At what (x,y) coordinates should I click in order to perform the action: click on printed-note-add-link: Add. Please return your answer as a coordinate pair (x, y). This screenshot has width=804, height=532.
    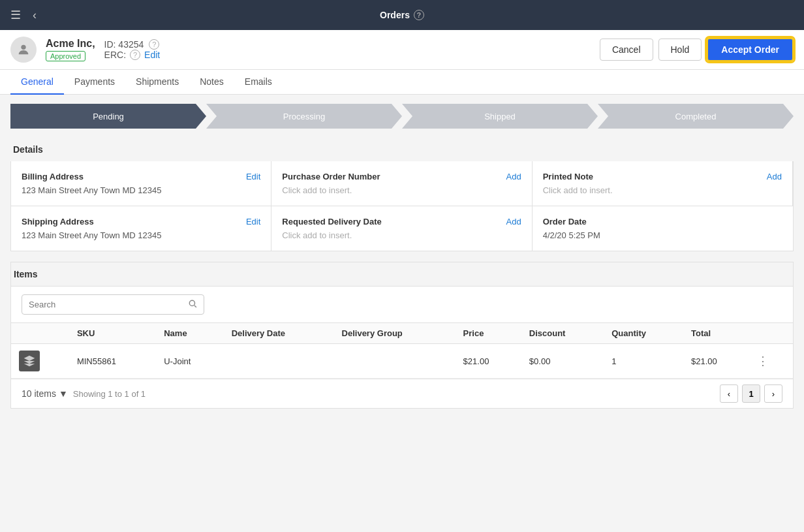
    Looking at the image, I should click on (774, 176).